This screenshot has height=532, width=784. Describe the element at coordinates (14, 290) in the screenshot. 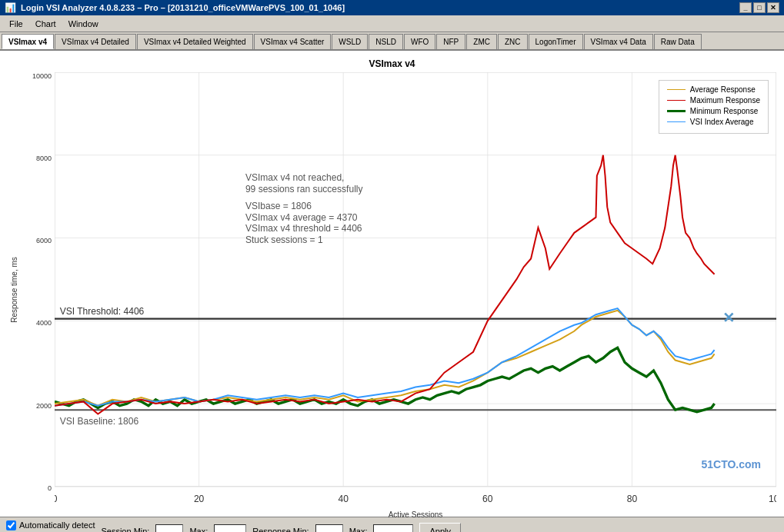

I see `y-axis-label: Response time, ms` at that location.